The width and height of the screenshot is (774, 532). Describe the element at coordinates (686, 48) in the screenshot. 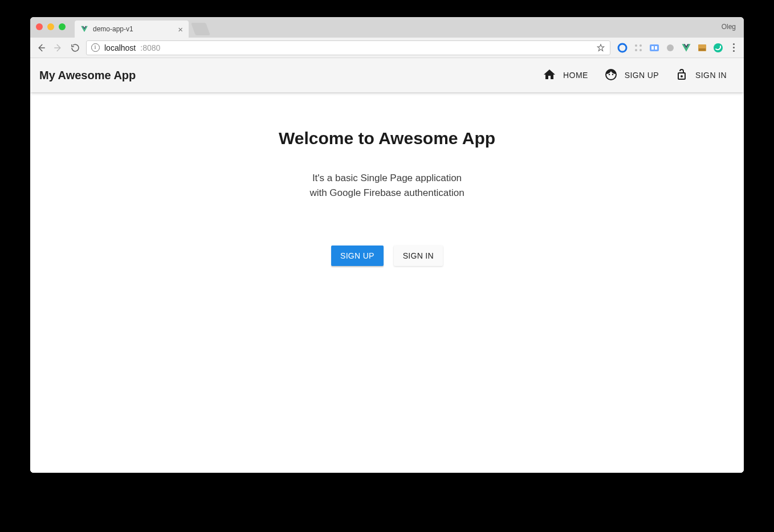

I see `extension-vue-icon` at that location.